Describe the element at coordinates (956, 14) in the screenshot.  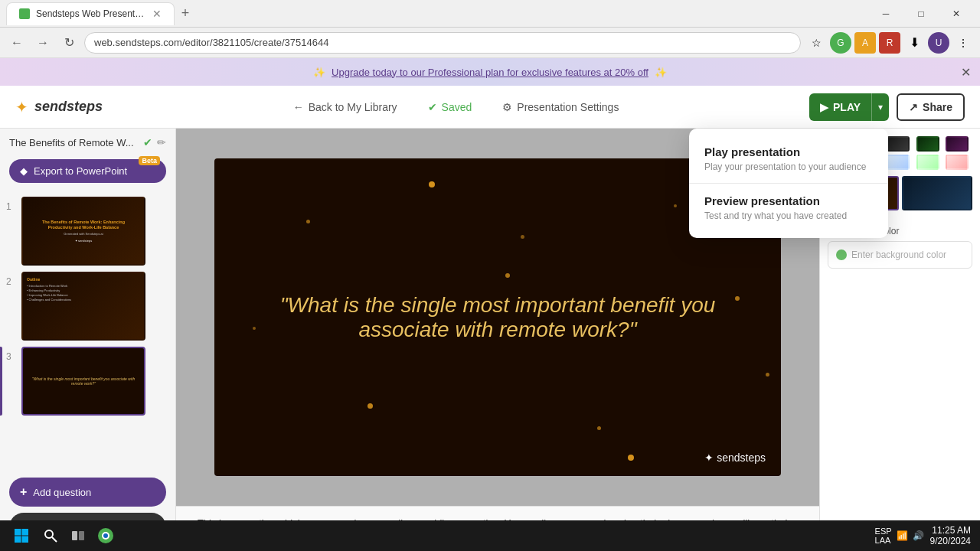
I see `close-button: ✕` at that location.